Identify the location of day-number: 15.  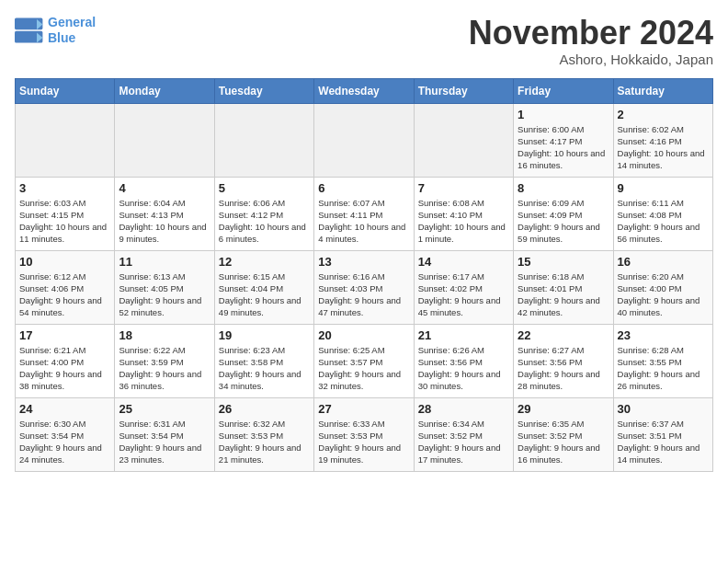
(563, 261).